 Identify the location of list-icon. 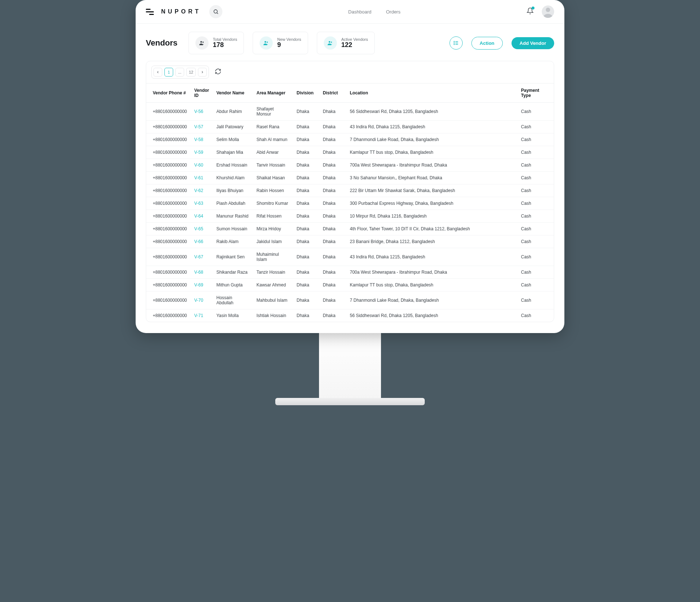
(456, 43).